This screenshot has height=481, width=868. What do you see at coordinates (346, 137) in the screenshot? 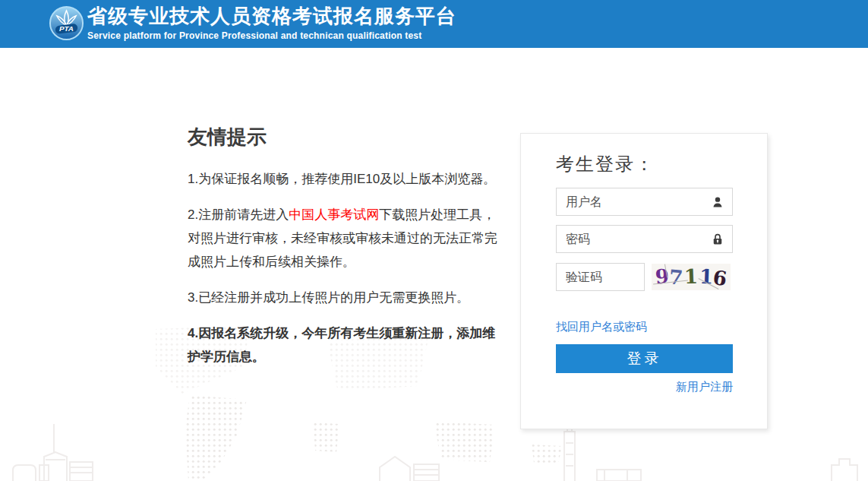
I see `notice-heading: 友情提示` at bounding box center [346, 137].